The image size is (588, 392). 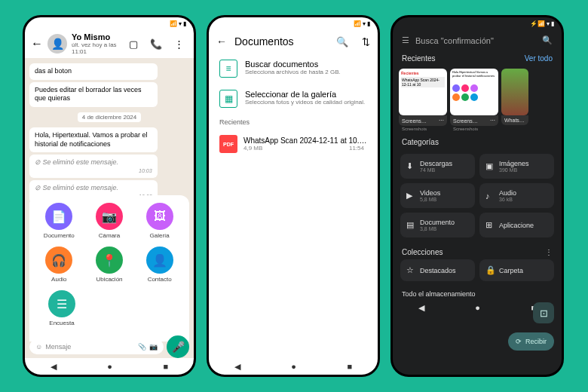 What do you see at coordinates (228, 144) in the screenshot?
I see `pdf-icon: PDF` at bounding box center [228, 144].